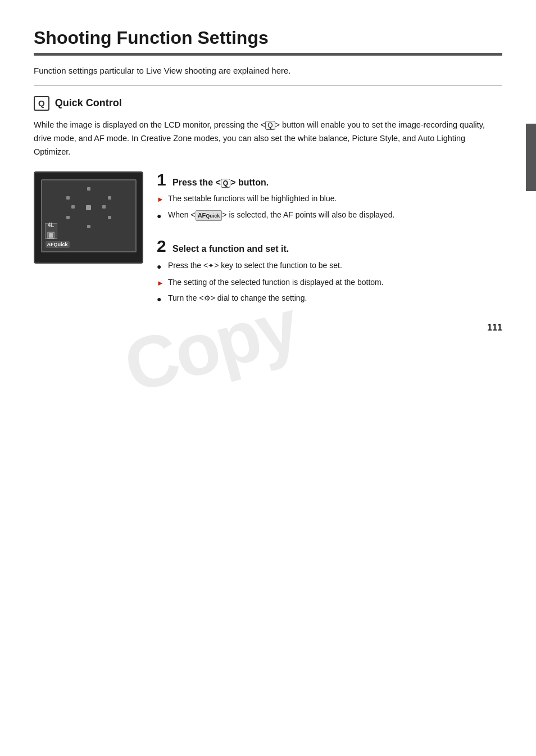 The image size is (536, 756). Describe the element at coordinates (329, 266) in the screenshot. I see `step-2-bullet-1: ● Press the <✦> key to select the functi…` at that location.